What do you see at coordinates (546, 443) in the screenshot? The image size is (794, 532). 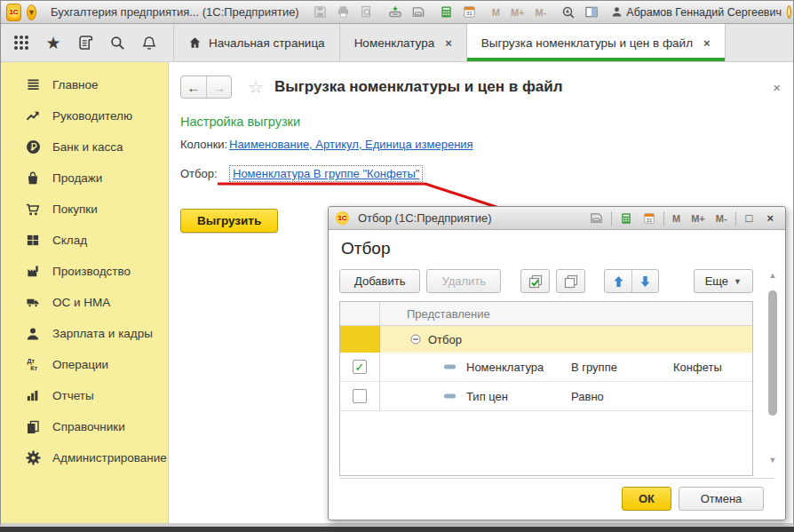 I see `table-empty-area` at bounding box center [546, 443].